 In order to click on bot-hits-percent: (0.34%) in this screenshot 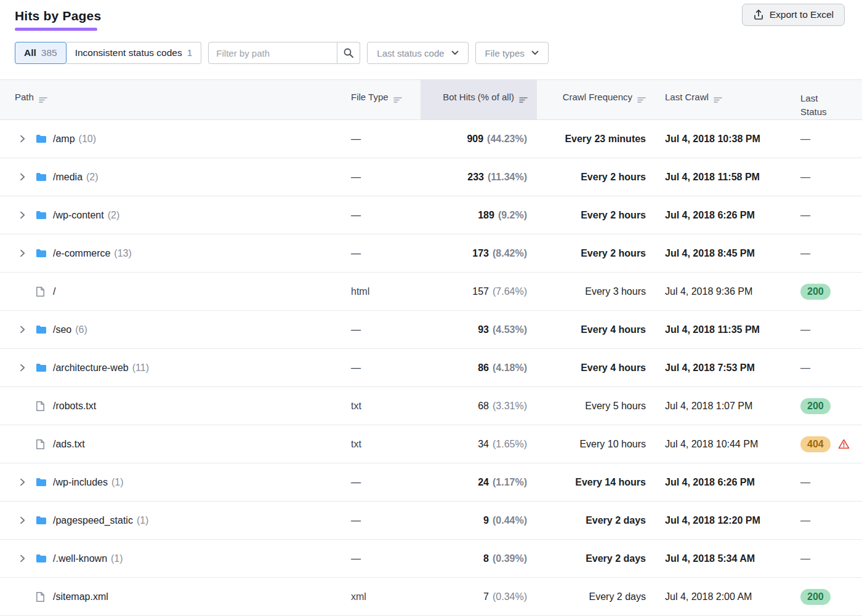, I will do `click(510, 597)`.